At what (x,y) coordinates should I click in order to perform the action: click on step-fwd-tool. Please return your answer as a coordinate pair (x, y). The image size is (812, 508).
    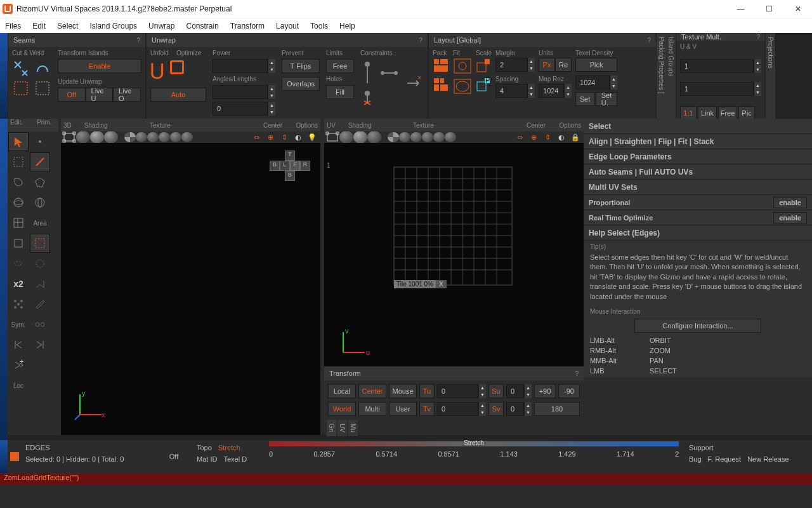
    Looking at the image, I should click on (40, 345).